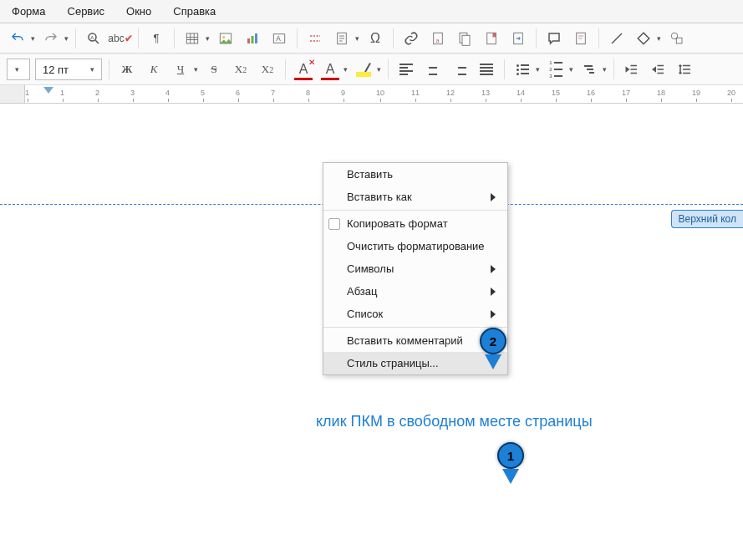  I want to click on find-button: A, so click(94, 38).